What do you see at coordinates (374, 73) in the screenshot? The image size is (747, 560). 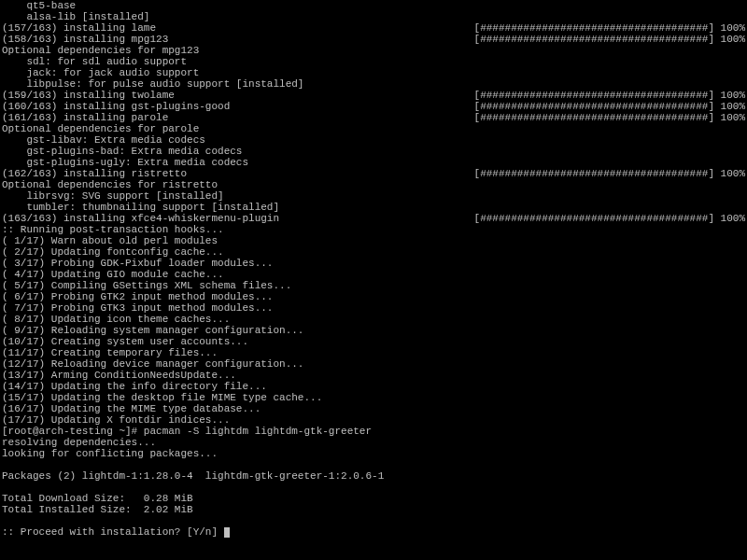 I see `terminal-line: jack: for jack audio support` at bounding box center [374, 73].